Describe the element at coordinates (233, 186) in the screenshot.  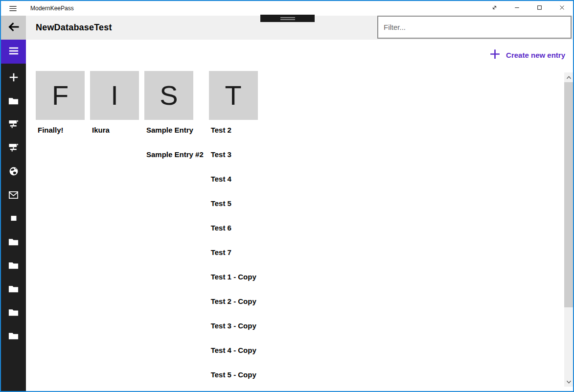
I see `entry-item: Test 4` at that location.